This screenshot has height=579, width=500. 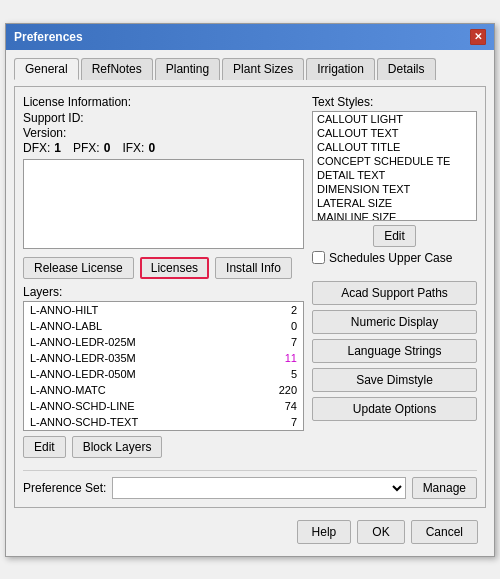 What do you see at coordinates (394, 166) in the screenshot?
I see `text-styles-list: CALLOUT LIGHTCALLOUT TEXTCALLOUT TITLECO…` at bounding box center [394, 166].